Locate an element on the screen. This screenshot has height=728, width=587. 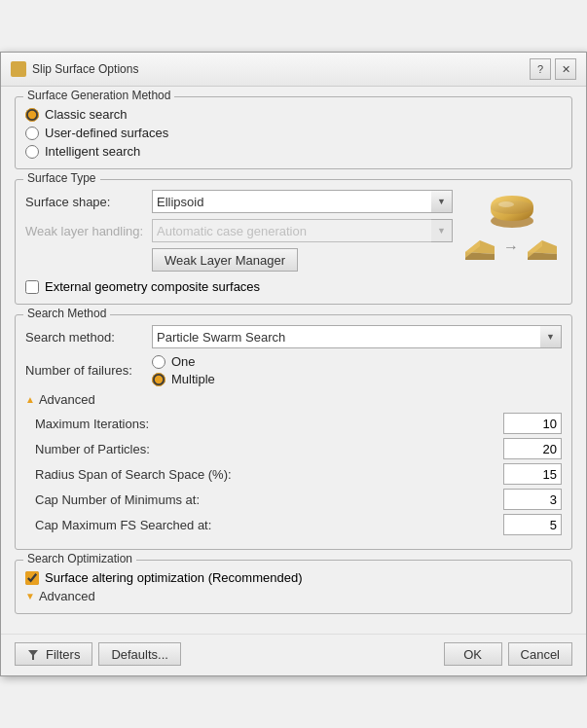
surface-altering-label: Surface altering optimization (Recommend… is located at coordinates (173, 578).